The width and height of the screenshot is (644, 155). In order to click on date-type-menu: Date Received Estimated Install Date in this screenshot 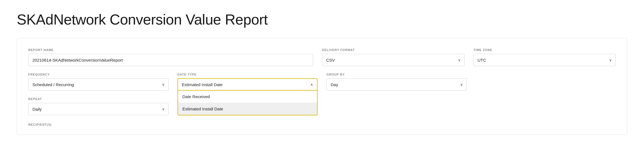, I will do `click(248, 103)`.